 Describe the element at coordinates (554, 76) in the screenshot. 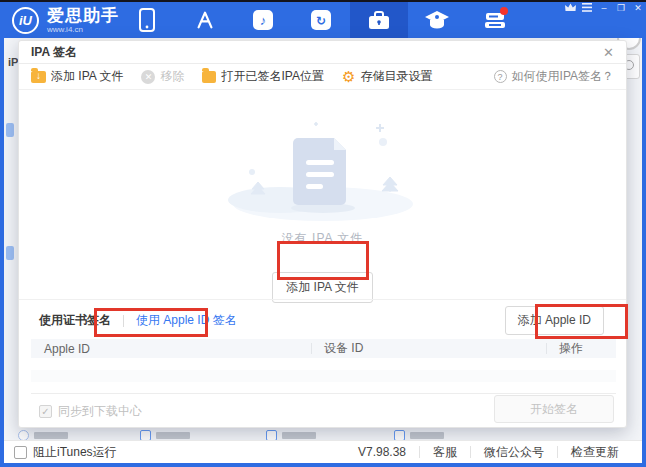

I see `help-link: ? 如何使用IPA签名？` at that location.